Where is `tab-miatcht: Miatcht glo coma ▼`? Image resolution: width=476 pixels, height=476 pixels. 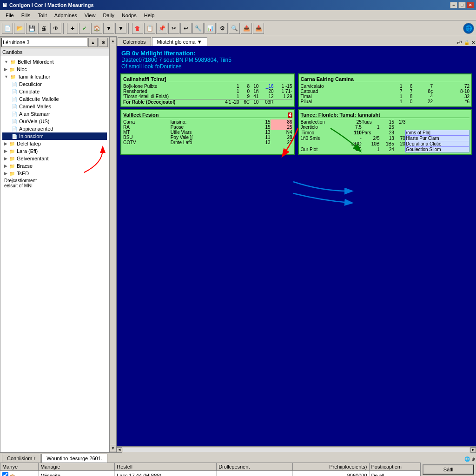
tab-miatcht: Miatcht glo coma ▼ is located at coordinates (179, 42).